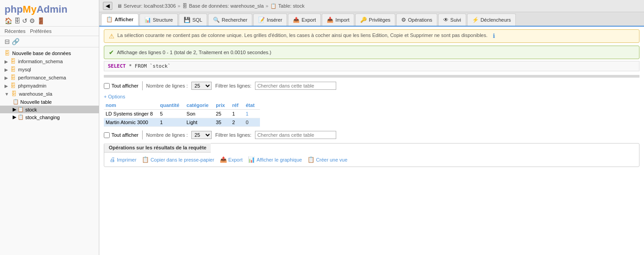 The height and width of the screenshot is (255, 644). I want to click on declencheurs-icon: ⚡, so click(476, 20).